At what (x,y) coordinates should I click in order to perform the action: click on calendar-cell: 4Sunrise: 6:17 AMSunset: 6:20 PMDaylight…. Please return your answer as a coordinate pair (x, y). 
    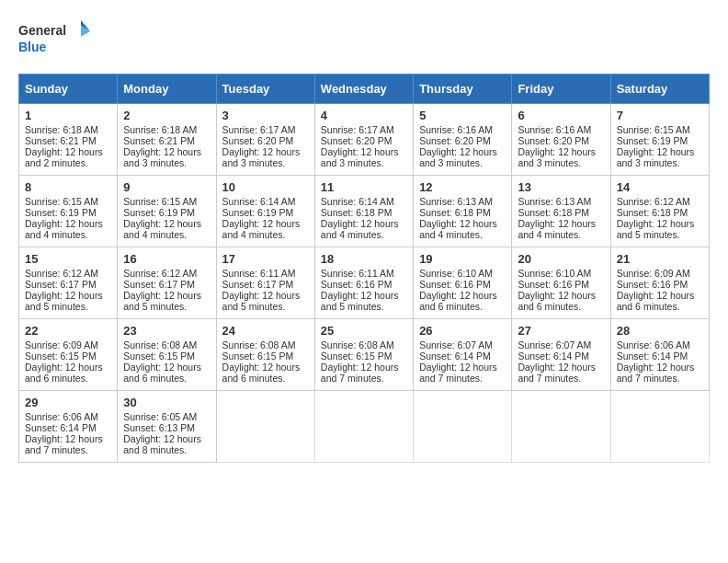
    Looking at the image, I should click on (364, 140).